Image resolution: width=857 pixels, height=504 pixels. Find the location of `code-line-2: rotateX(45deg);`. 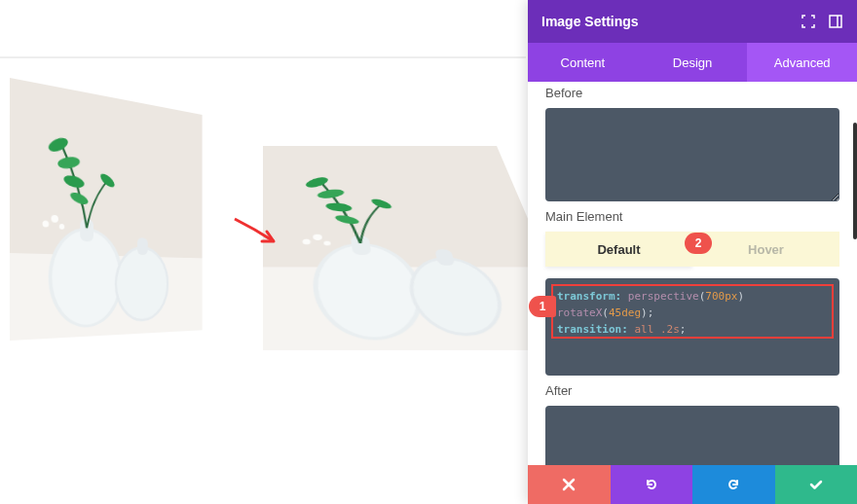

code-line-2: rotateX(45deg); is located at coordinates (692, 313).